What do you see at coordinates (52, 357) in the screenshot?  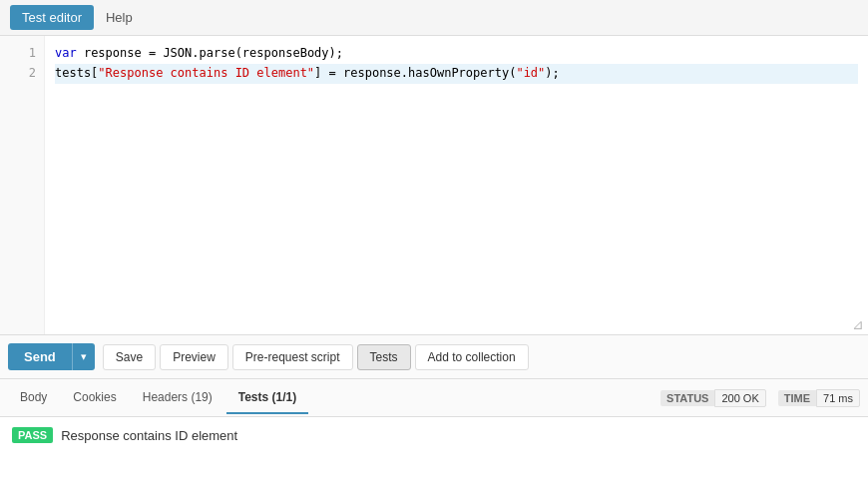 I see `send-button-group: Send ▾` at bounding box center [52, 357].